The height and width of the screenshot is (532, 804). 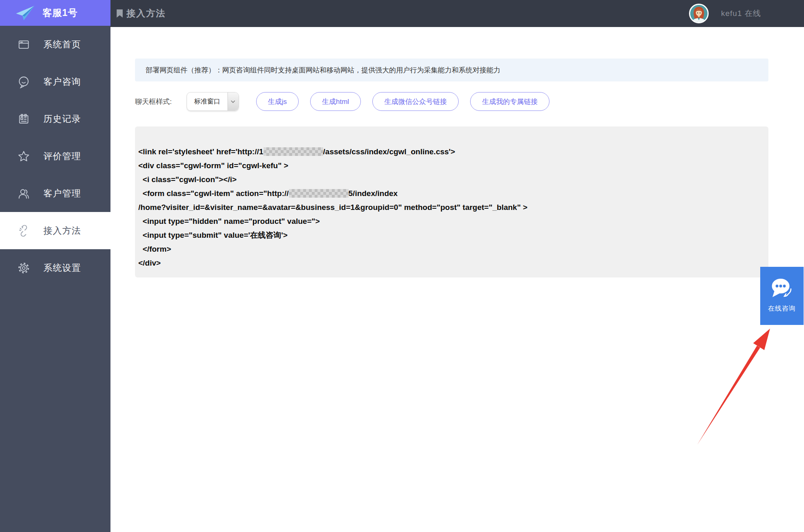 I want to click on chat-style-row: 聊天框样式: 标准窗口 生成js 生成html 生成微信公众号链接 生成我的专属…, so click(x=348, y=101).